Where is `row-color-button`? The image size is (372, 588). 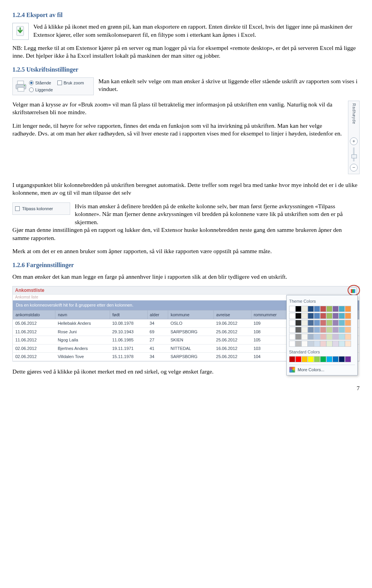
row-color-button is located at coordinates (353, 291).